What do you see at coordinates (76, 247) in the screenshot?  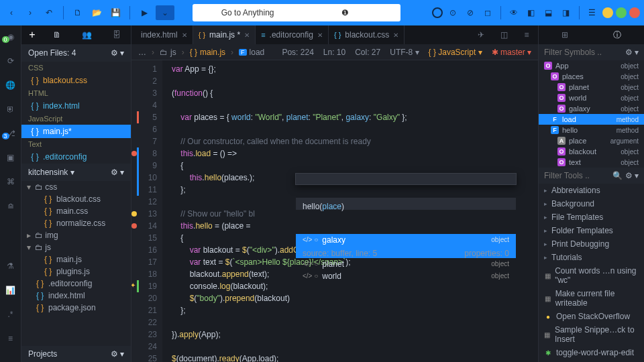 I see `tree-folder: ▾ 🗀 js` at bounding box center [76, 247].